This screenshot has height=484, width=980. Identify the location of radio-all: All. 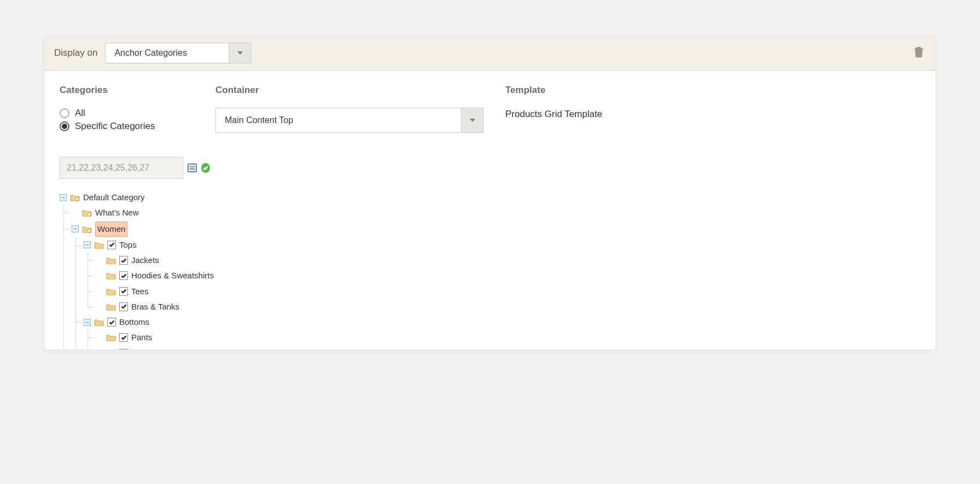
(135, 113).